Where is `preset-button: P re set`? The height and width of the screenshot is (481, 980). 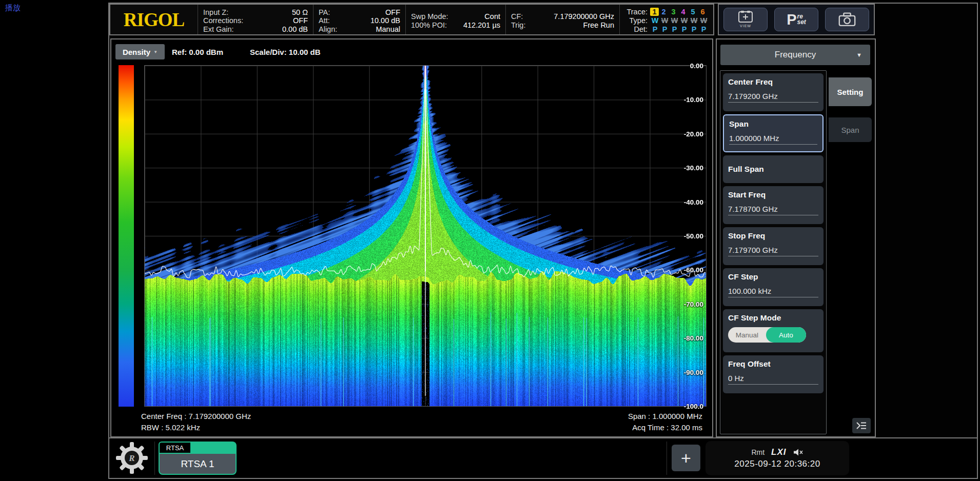
preset-button: P re set is located at coordinates (796, 19).